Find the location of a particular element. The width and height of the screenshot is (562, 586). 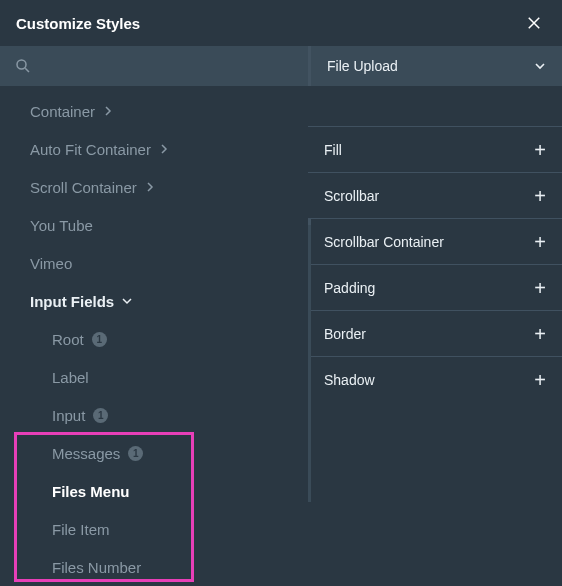

dialog-header: Customize Styles is located at coordinates (281, 23).